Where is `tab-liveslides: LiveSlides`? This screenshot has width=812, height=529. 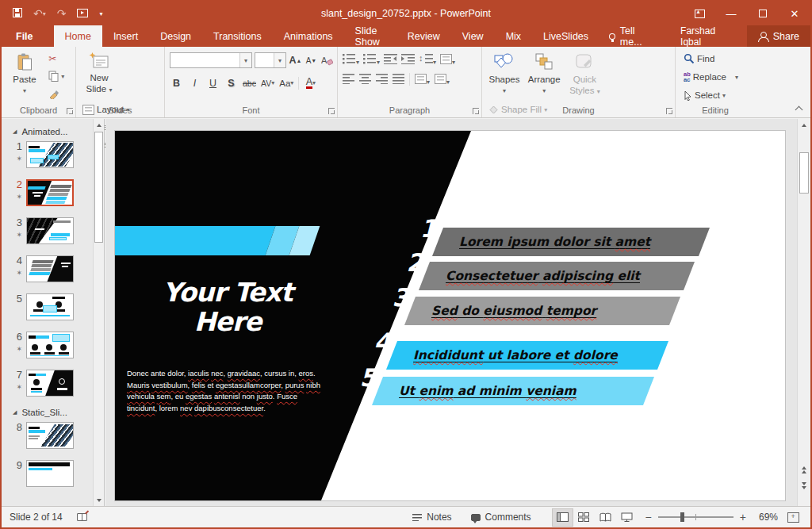 tab-liveslides: LiveSlides is located at coordinates (566, 36).